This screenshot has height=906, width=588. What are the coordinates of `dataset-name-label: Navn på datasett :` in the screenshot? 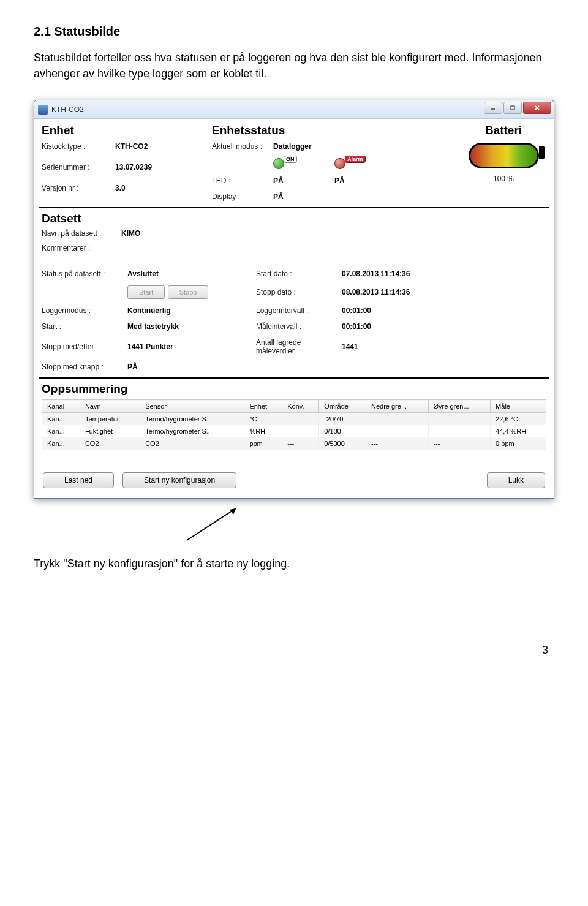 It's located at (81, 233).